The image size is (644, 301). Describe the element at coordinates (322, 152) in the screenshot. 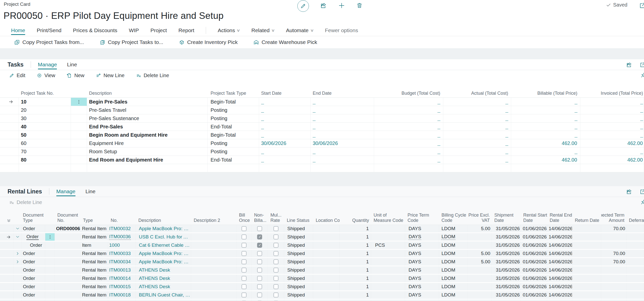

I see `tasks-row: 70Room SetupPosting______` at that location.